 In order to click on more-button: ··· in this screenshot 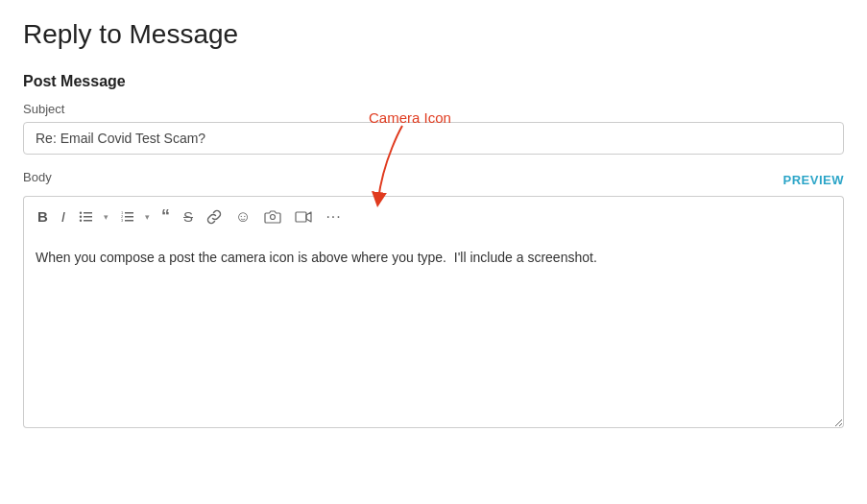, I will do `click(333, 217)`.